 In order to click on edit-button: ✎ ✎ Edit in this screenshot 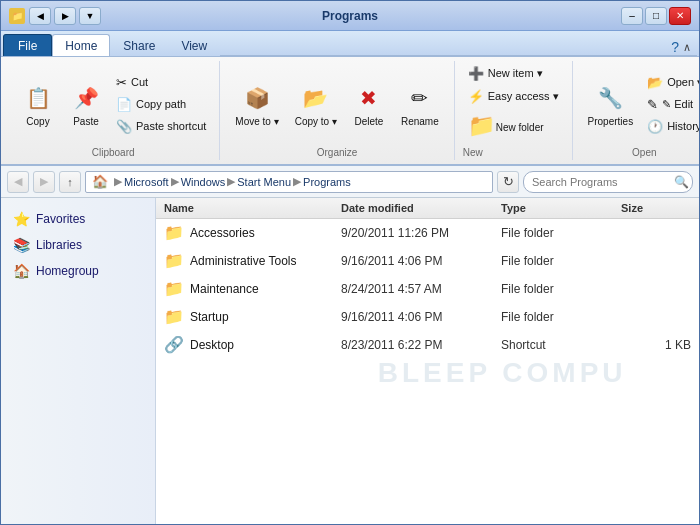, I will do `click(671, 104)`.